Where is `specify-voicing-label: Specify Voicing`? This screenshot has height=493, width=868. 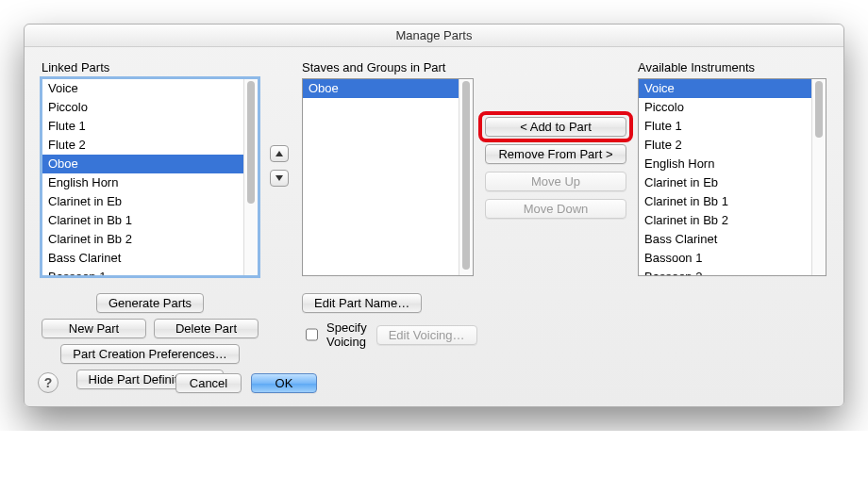
specify-voicing-label: Specify Voicing is located at coordinates (347, 335).